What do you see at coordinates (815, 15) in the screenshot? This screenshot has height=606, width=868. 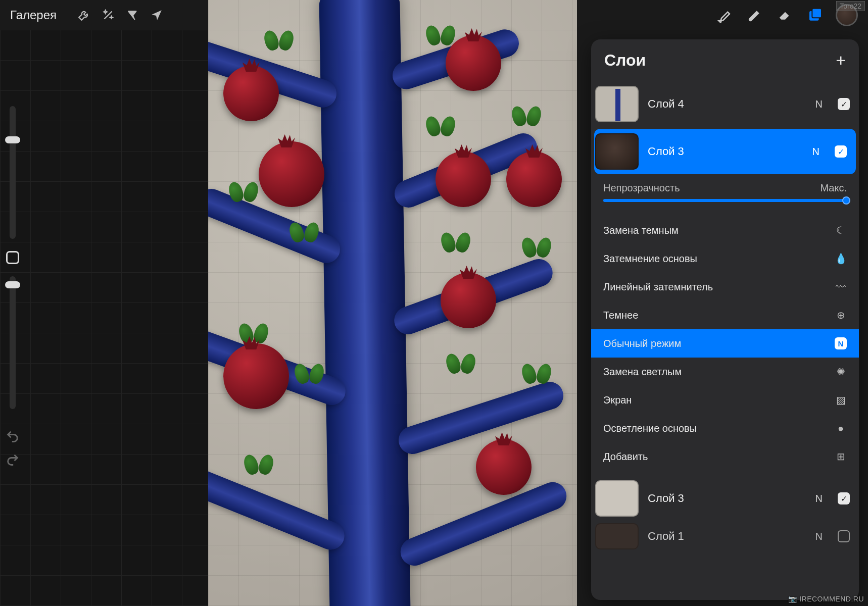 I see `layers-icon` at bounding box center [815, 15].